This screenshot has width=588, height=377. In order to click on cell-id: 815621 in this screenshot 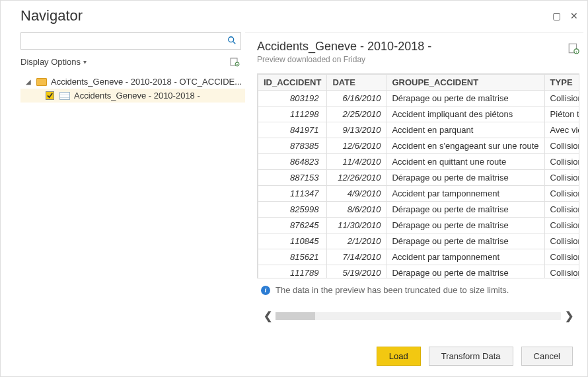, I will do `click(293, 257)`.